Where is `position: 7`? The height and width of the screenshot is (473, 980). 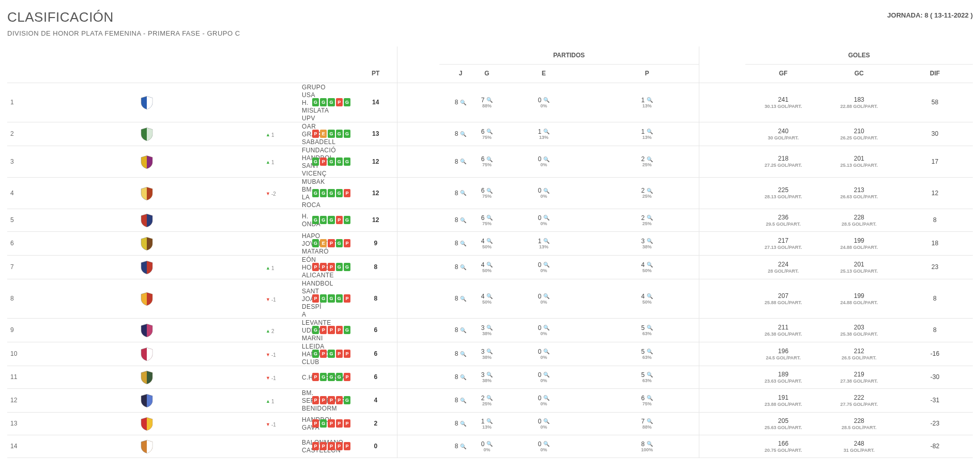 position: 7 is located at coordinates (18, 267).